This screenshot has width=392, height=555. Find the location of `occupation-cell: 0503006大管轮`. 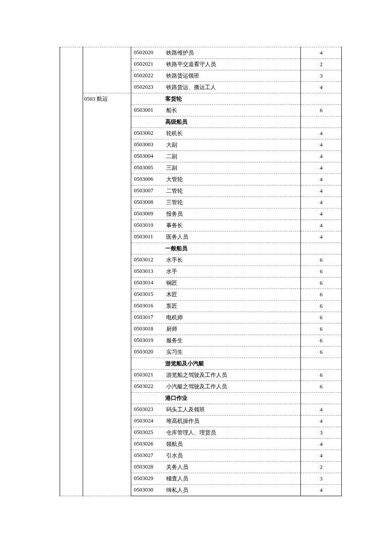

occupation-cell: 0503006大管轮 is located at coordinates (216, 180).